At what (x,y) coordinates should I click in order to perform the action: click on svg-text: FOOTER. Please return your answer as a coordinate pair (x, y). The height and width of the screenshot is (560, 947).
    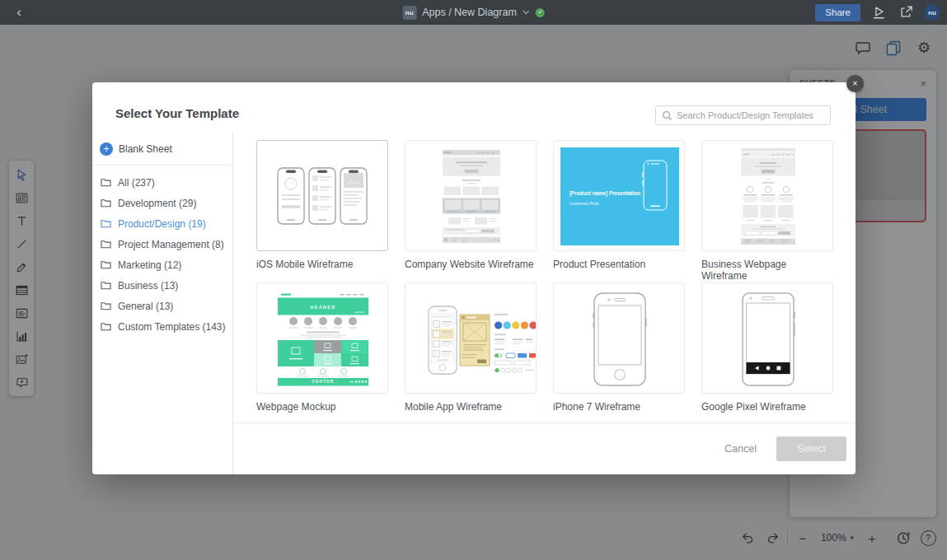
    Looking at the image, I should click on (323, 382).